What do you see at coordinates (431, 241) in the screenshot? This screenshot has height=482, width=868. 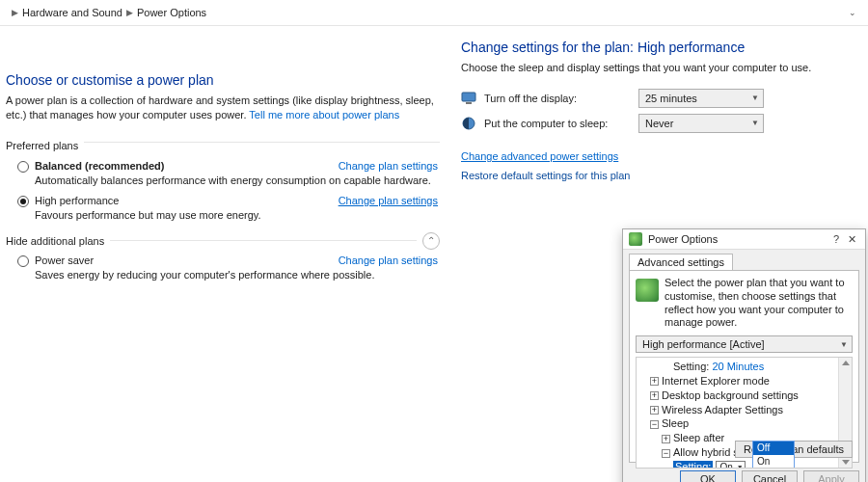 I see `collapse-icon: ⌃` at bounding box center [431, 241].